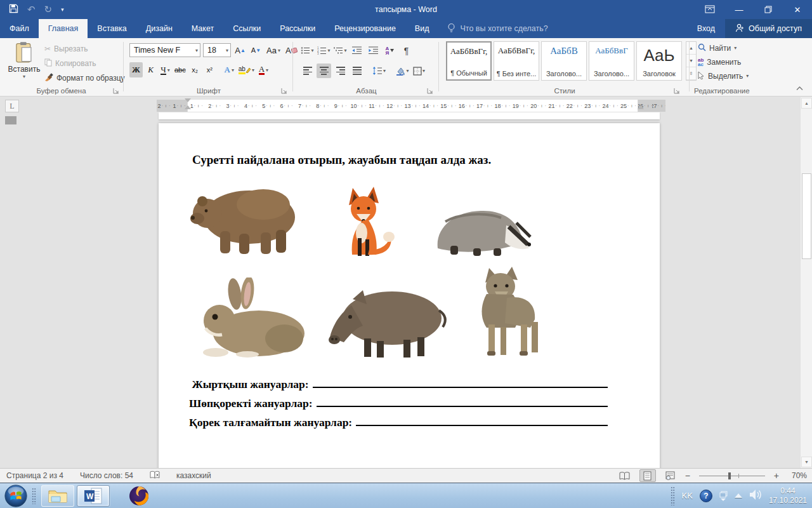 This screenshot has height=508, width=812. I want to click on align-right-button, so click(340, 71).